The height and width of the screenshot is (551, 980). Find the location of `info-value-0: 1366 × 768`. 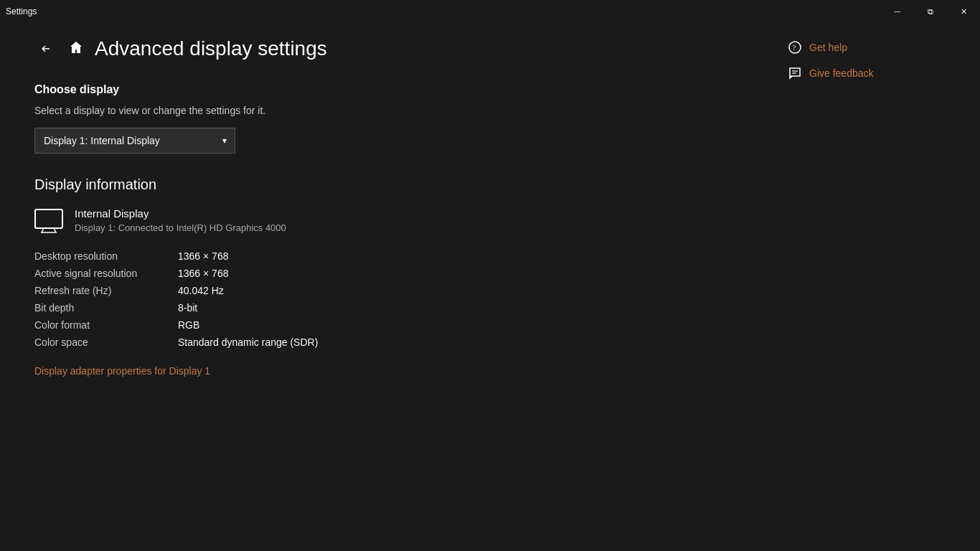

info-value-0: 1366 × 768 is located at coordinates (483, 256).